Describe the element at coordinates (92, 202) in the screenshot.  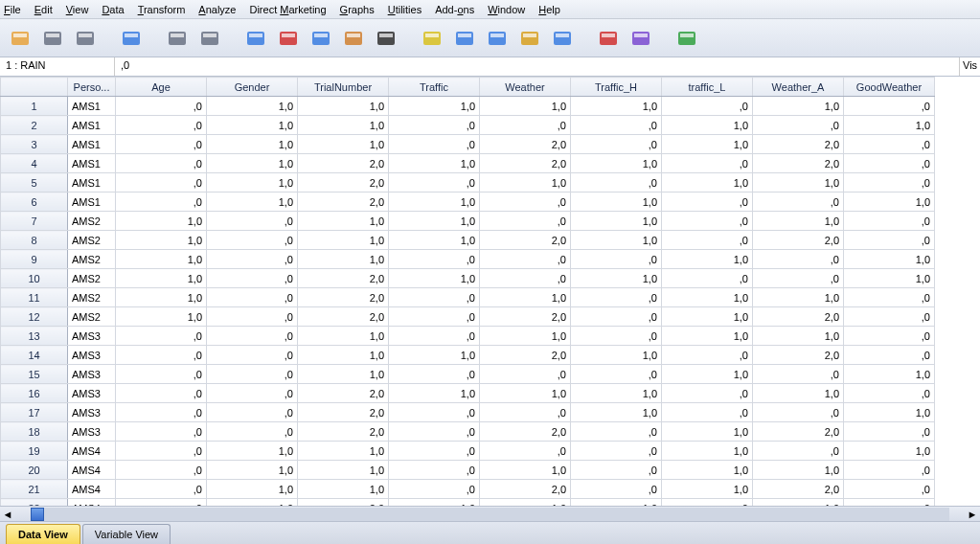
I see `cell: AMS1` at that location.